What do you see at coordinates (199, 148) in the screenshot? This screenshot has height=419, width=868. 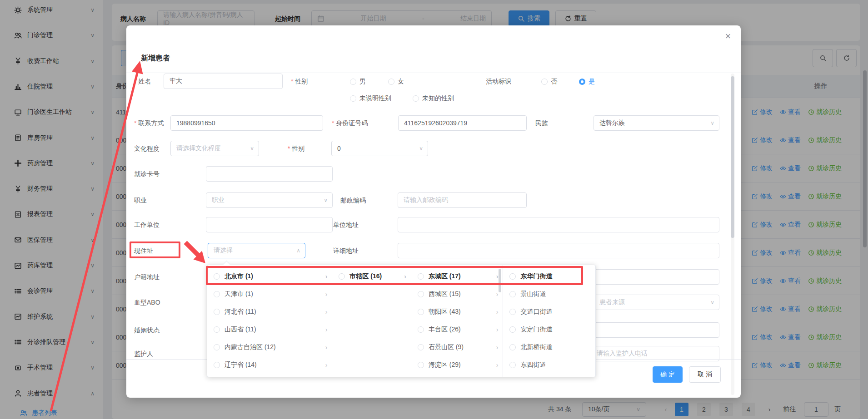 I see `education-placeholder: 请选择文化程度` at bounding box center [199, 148].